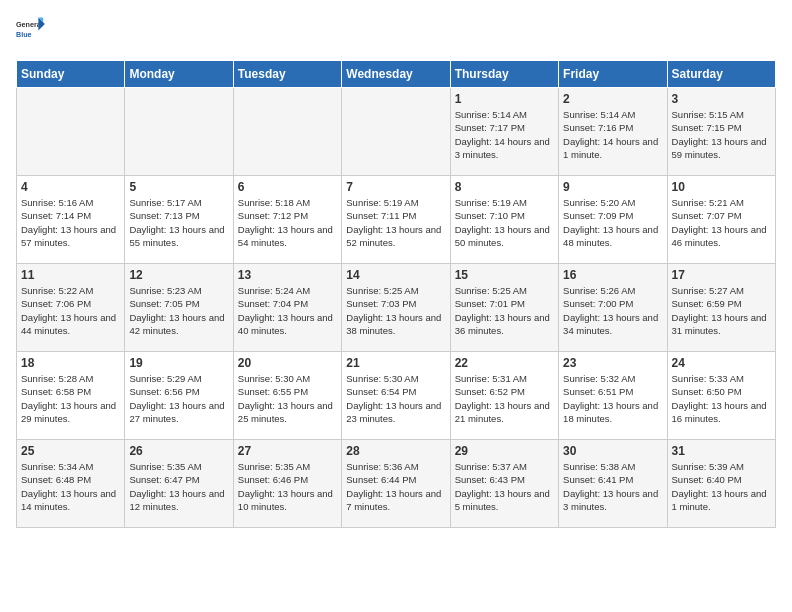 This screenshot has height=612, width=792. I want to click on day-info: Sunrise: 5:14 AM Sunset: 7:17 PM Dayligh…, so click(504, 134).